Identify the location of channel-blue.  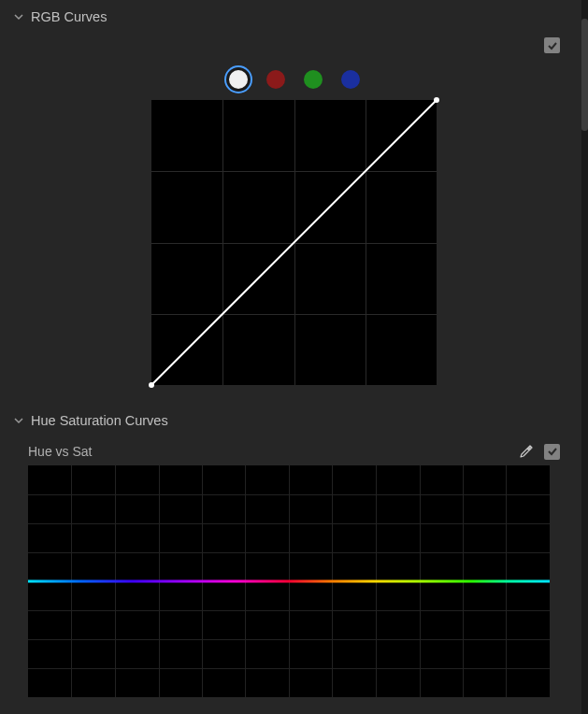
(351, 79).